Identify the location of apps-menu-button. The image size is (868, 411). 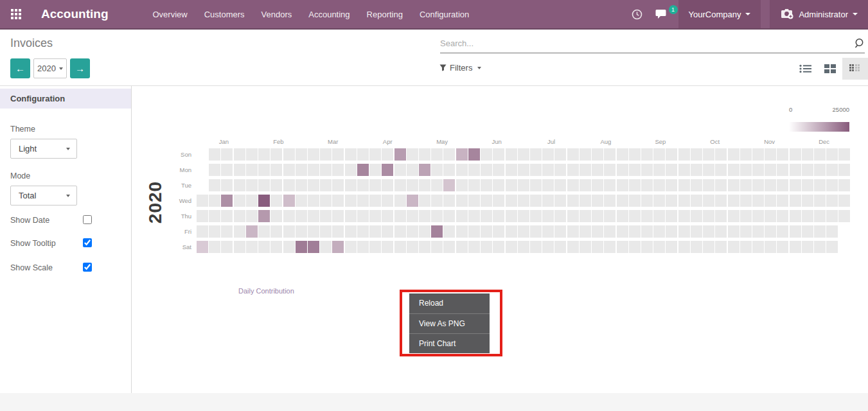
(16, 14).